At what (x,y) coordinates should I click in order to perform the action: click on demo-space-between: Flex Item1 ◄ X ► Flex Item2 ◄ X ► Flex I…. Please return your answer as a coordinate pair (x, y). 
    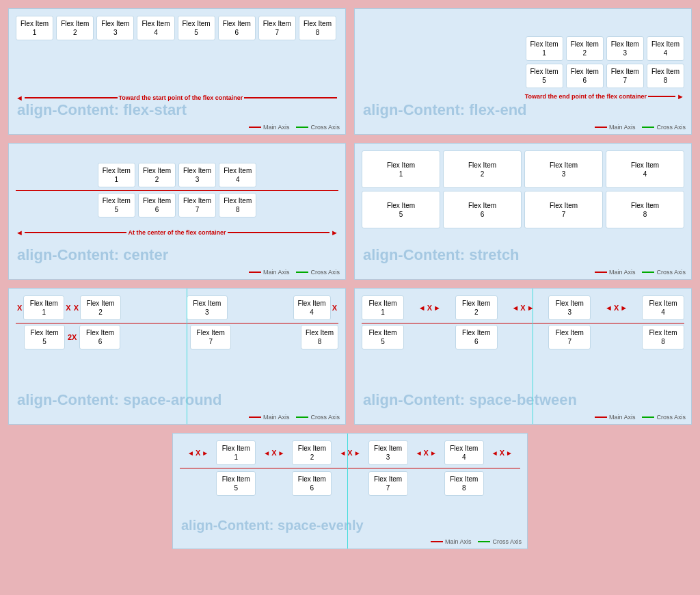
    Looking at the image, I should click on (523, 356).